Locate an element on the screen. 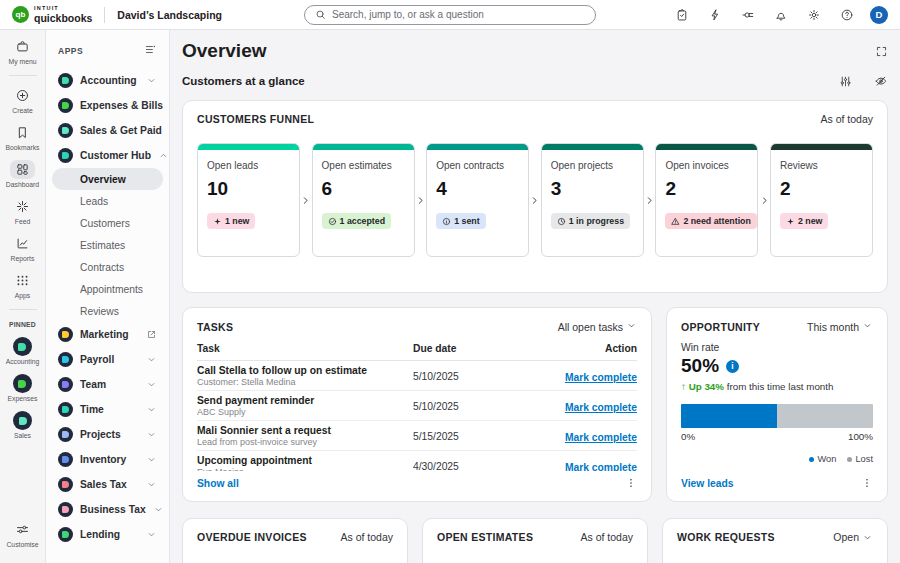 The width and height of the screenshot is (900, 563). win-rate-value: 50% is located at coordinates (700, 366).